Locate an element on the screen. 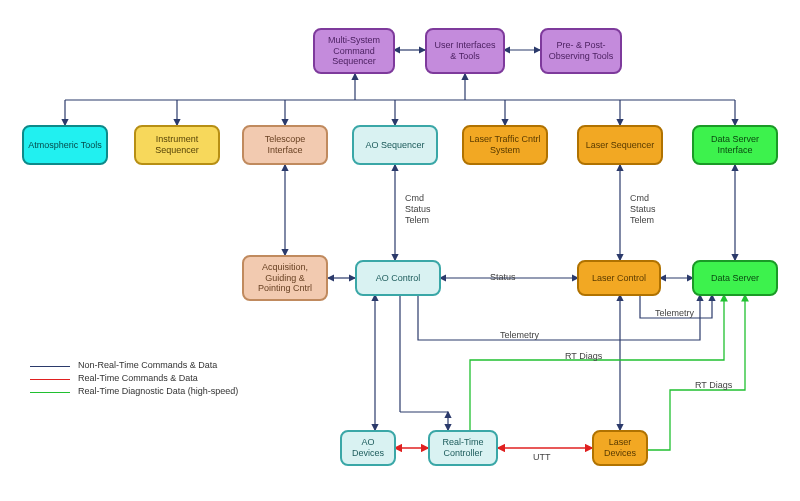  legend-row-red: Real-Time Commands & Data is located at coordinates (145, 378).